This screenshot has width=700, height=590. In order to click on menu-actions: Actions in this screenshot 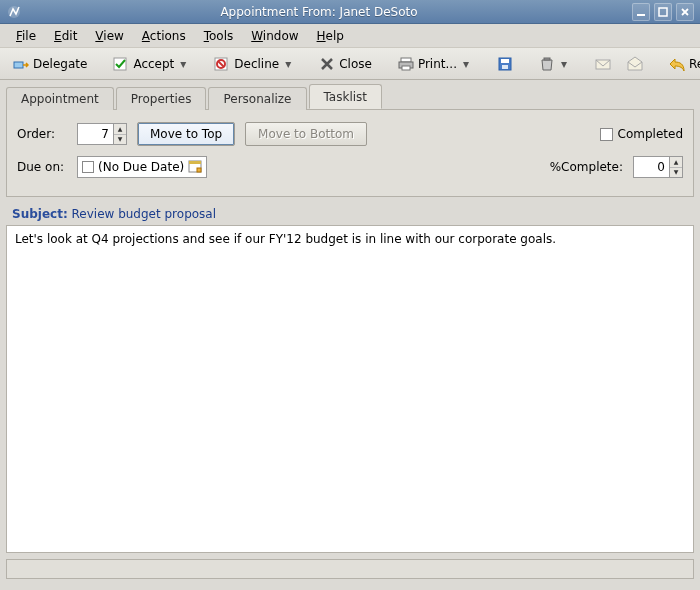, I will do `click(164, 36)`.